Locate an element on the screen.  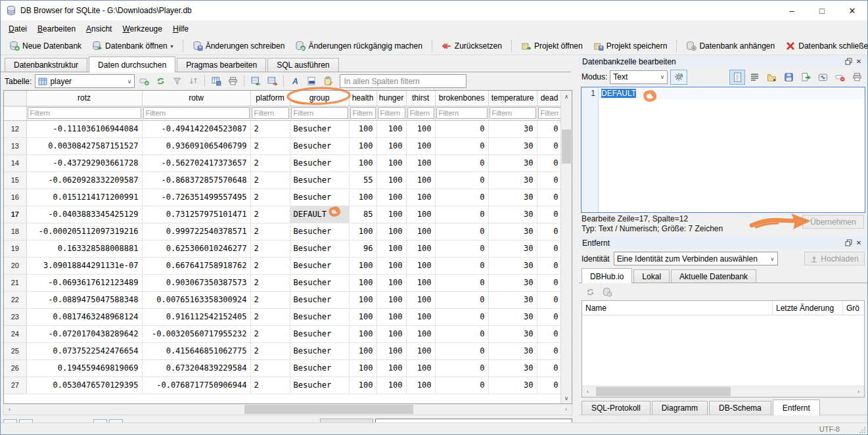
delete-row-button is located at coordinates (272, 81).